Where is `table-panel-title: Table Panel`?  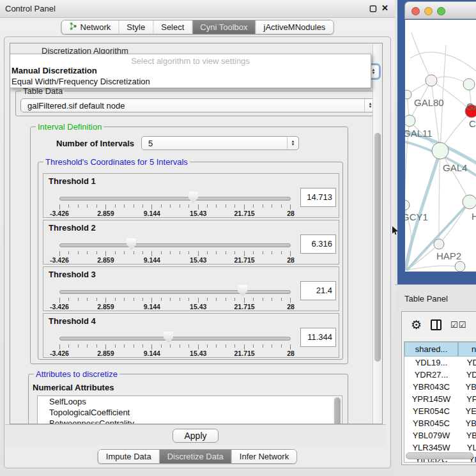 table-panel-title: Table Panel is located at coordinates (426, 299).